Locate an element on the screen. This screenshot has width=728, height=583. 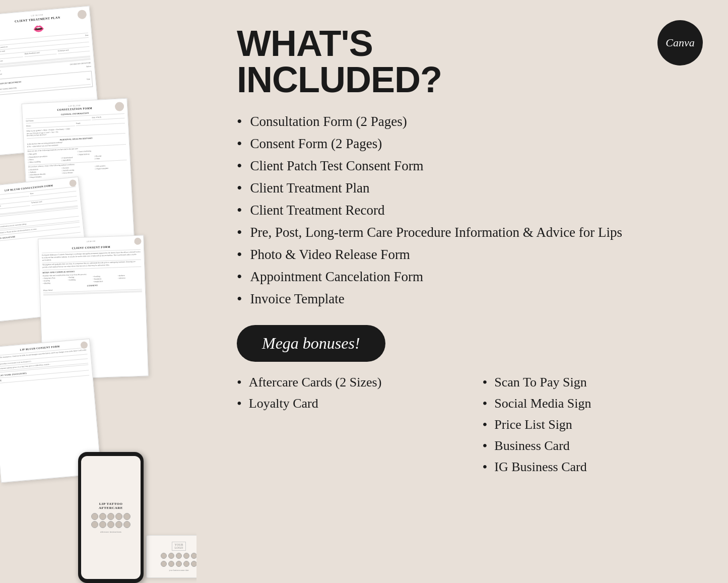
phone-screen-title: LIP TATTOOaftercare is located at coordinates (111, 506).